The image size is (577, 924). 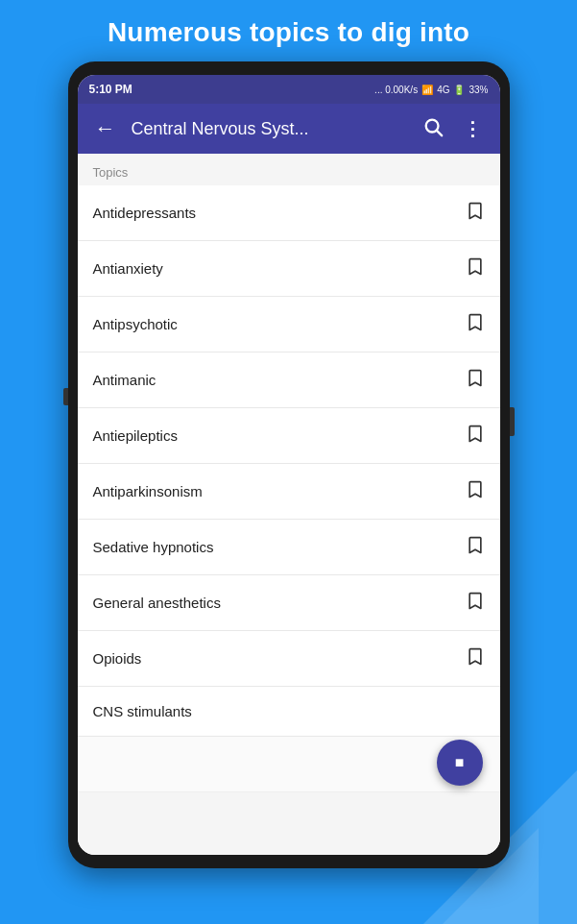 I want to click on network-type: 4G, so click(x=444, y=90).